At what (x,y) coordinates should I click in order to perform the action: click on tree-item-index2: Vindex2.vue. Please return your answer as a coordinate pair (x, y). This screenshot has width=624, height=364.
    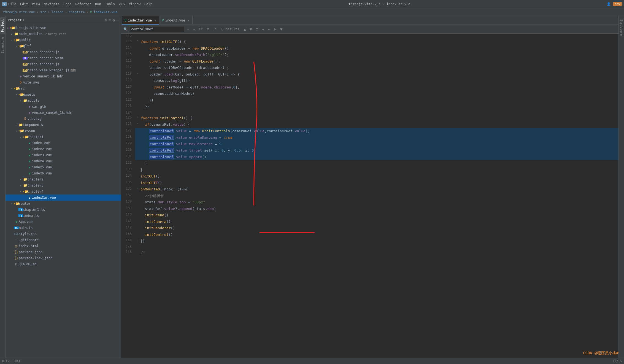
    Looking at the image, I should click on (63, 149).